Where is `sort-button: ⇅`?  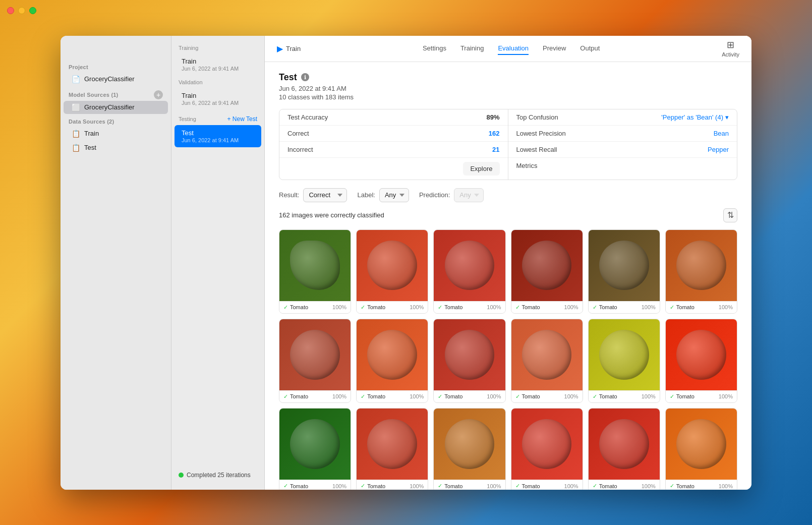
sort-button: ⇅ is located at coordinates (730, 215).